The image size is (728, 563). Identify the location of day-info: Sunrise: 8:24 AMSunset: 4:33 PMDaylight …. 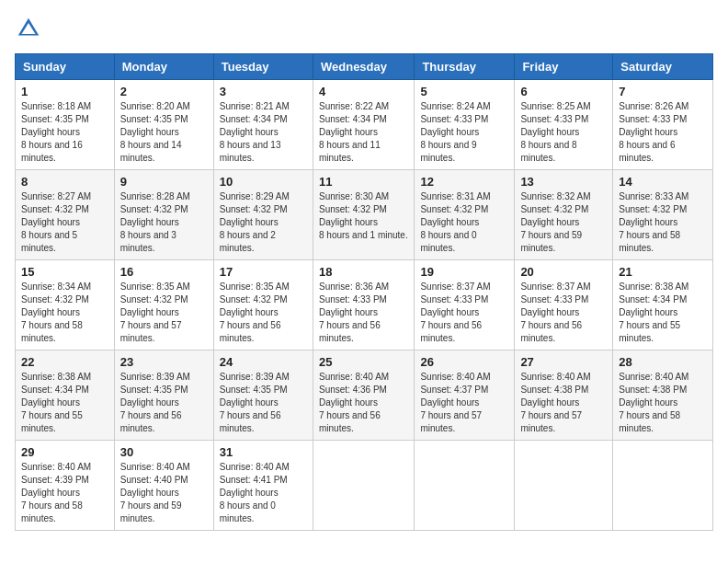
(455, 132).